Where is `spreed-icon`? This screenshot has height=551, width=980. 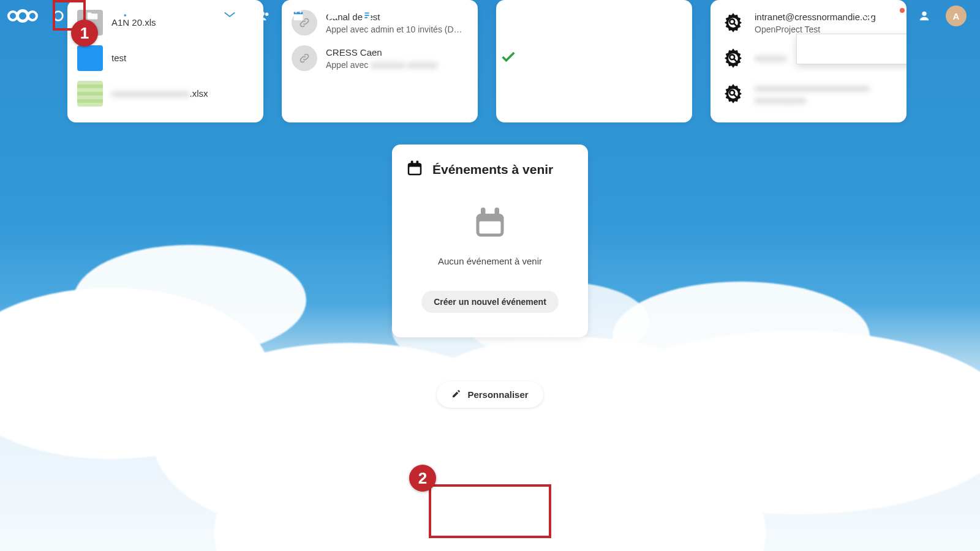 spreed-icon is located at coordinates (333, 16).